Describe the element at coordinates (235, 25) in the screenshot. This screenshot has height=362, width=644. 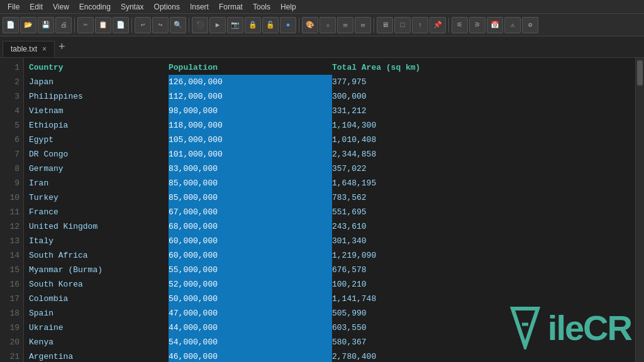
I see `snap-button: 📷` at that location.